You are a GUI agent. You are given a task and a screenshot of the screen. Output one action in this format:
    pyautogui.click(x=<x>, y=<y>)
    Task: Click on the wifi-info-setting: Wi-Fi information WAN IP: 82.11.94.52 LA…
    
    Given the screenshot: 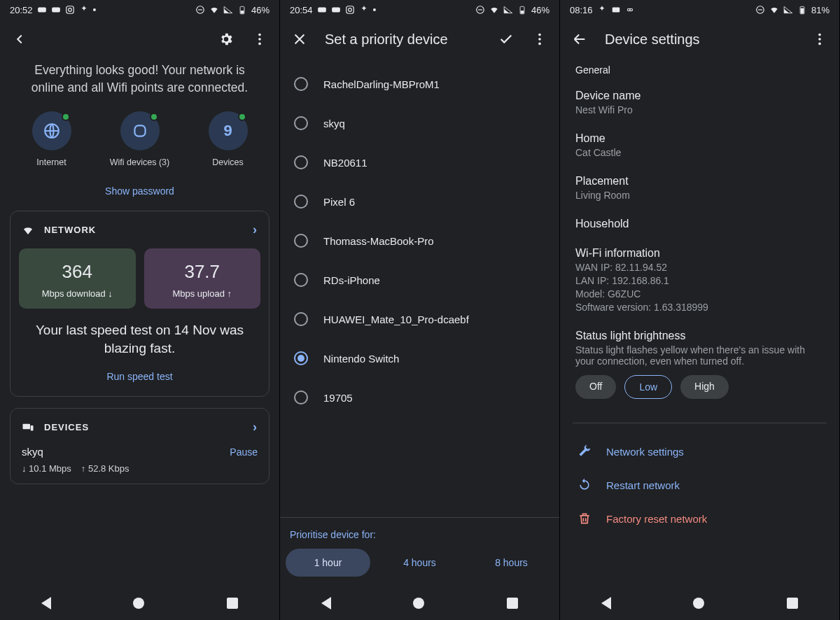 What is the action you would take?
    pyautogui.click(x=700, y=284)
    